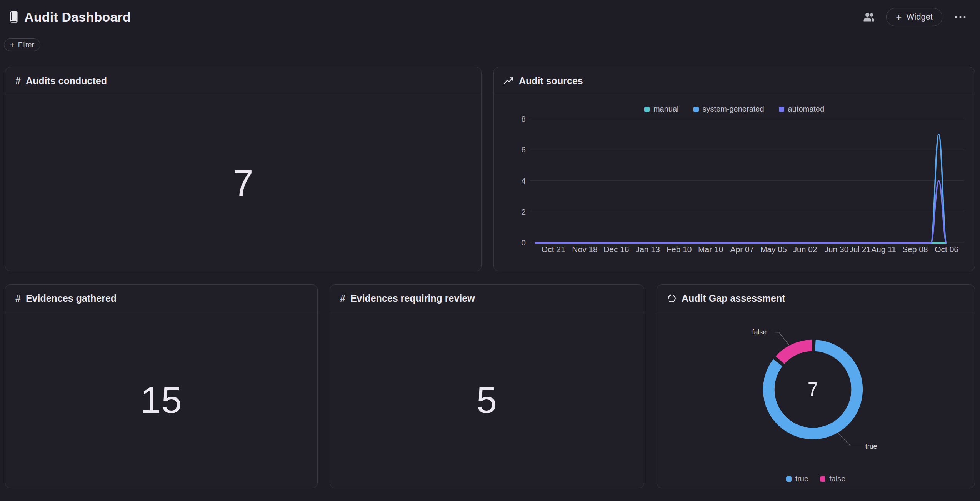 The image size is (980, 501). What do you see at coordinates (833, 479) in the screenshot?
I see `legend-item-false: false` at bounding box center [833, 479].